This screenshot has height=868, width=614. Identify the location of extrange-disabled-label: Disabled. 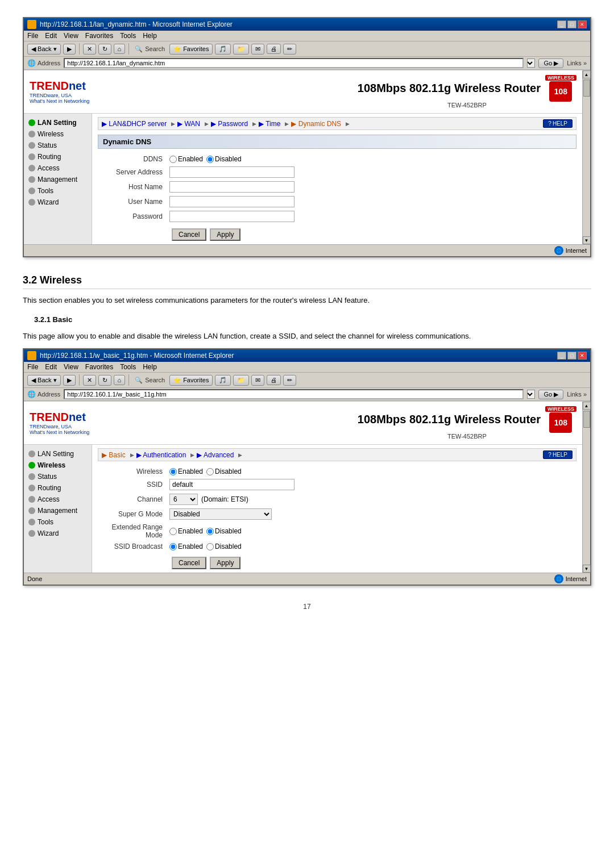
(224, 531).